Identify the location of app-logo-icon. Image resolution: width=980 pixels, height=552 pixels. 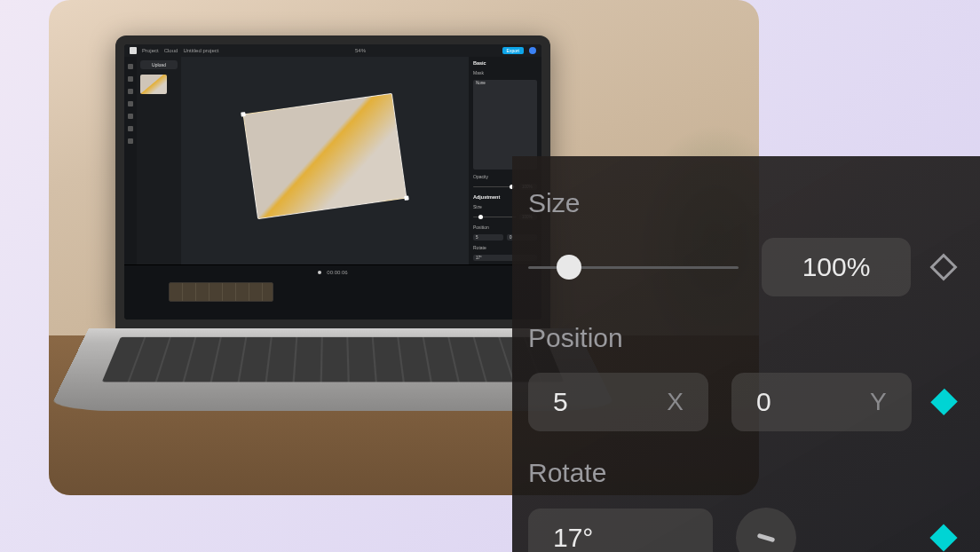
(133, 51).